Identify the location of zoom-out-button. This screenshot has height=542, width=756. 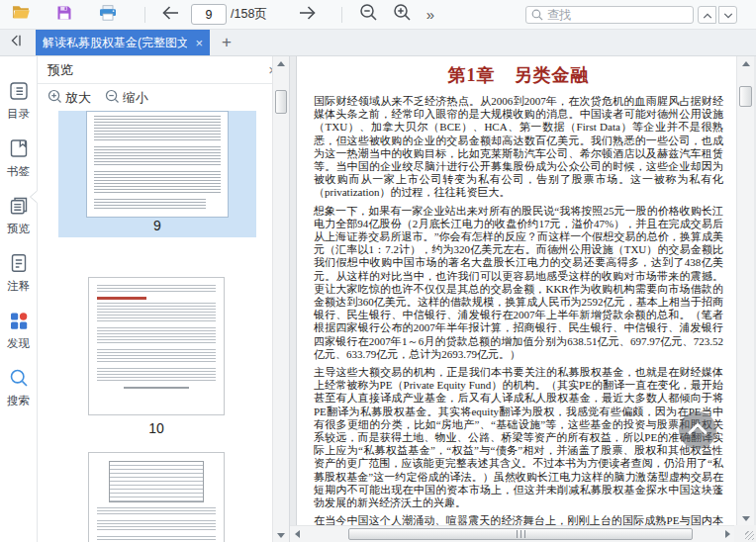
(368, 14).